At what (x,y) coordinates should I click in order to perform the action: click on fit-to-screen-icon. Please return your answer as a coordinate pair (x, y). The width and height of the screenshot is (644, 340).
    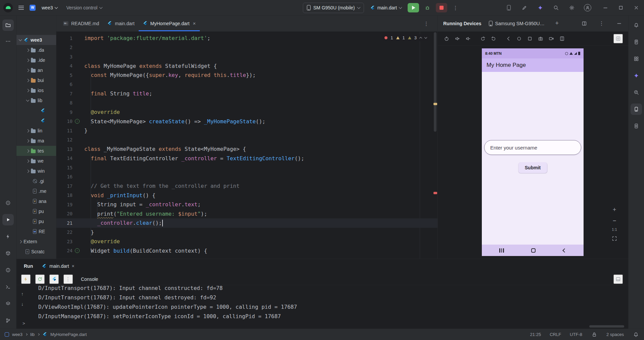
    Looking at the image, I should click on (614, 239).